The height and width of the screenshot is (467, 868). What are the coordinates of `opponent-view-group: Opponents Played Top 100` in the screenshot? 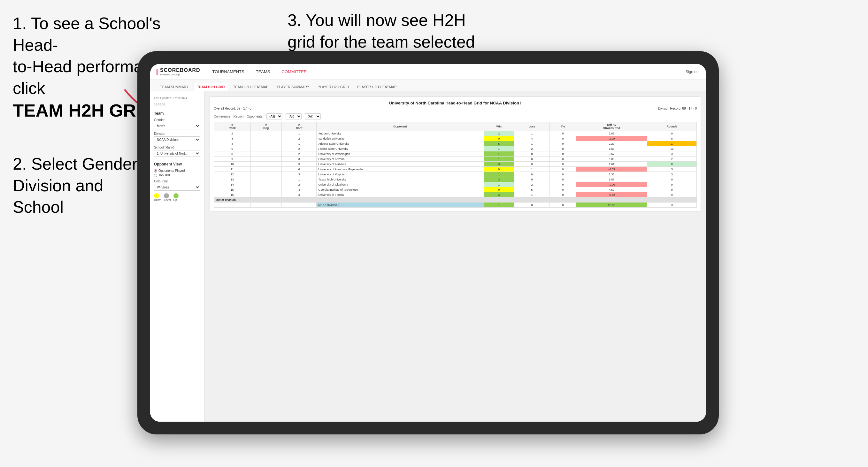 It's located at (177, 173).